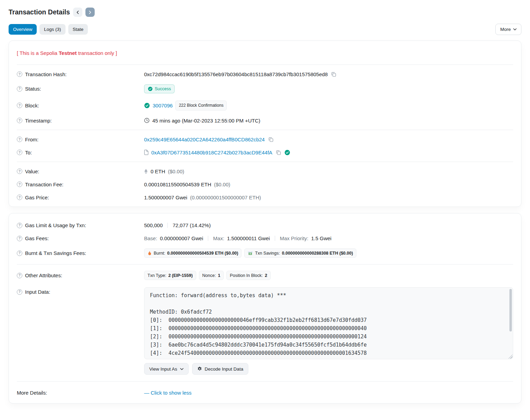 The width and height of the screenshot is (530, 420). I want to click on from-address-link: 0x259c49E65644a020C2A642260a4ffB0CD862cb…, so click(204, 139).